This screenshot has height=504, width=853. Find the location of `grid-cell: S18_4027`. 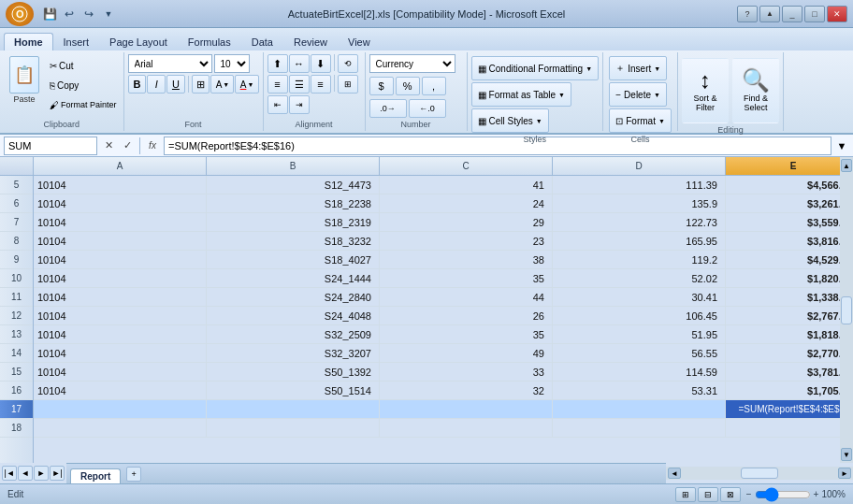

grid-cell: S18_4027 is located at coordinates (294, 260).